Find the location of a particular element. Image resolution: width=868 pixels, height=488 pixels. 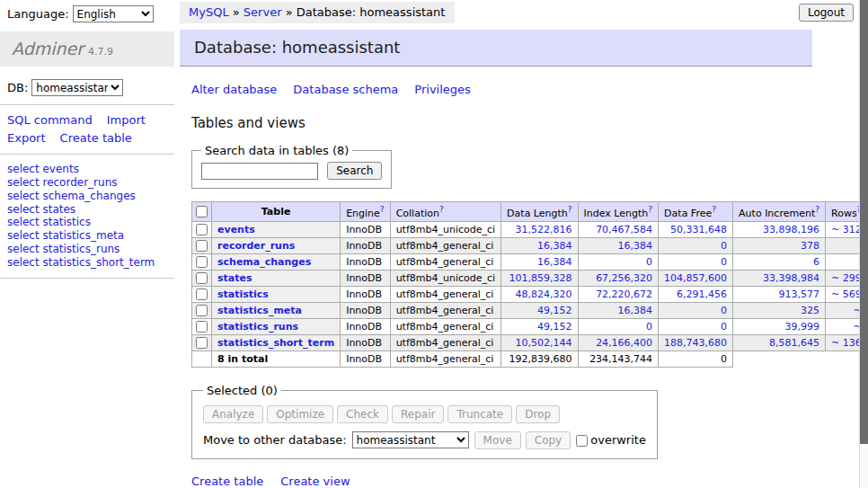

overwrite-checkbox is located at coordinates (582, 440).